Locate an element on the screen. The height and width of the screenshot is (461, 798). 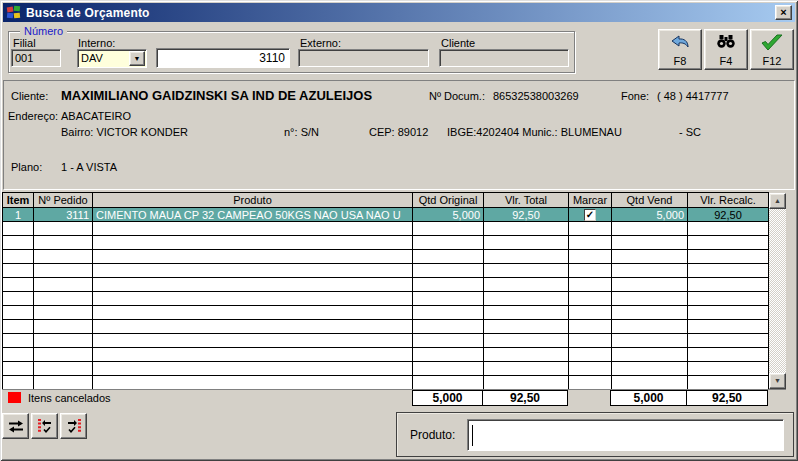
table-row-selected: 1 3111 CIMENTO MAUA CP 32 CAMPEAO 50KGS … is located at coordinates (386, 215).